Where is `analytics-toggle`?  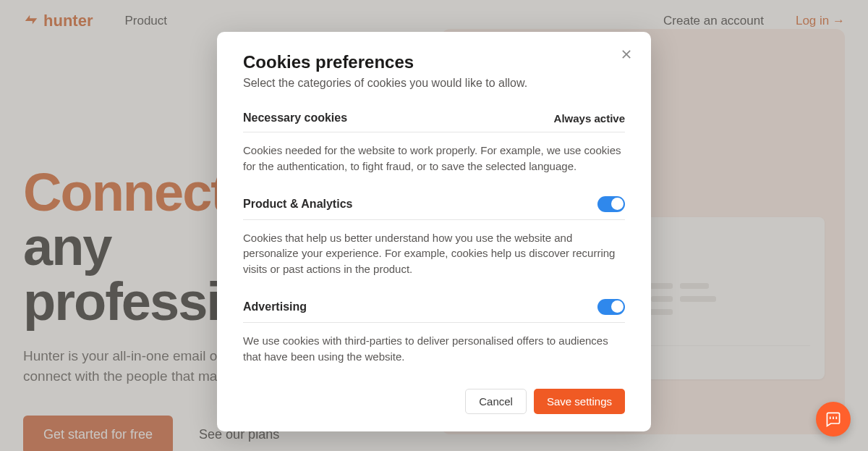 analytics-toggle is located at coordinates (611, 204).